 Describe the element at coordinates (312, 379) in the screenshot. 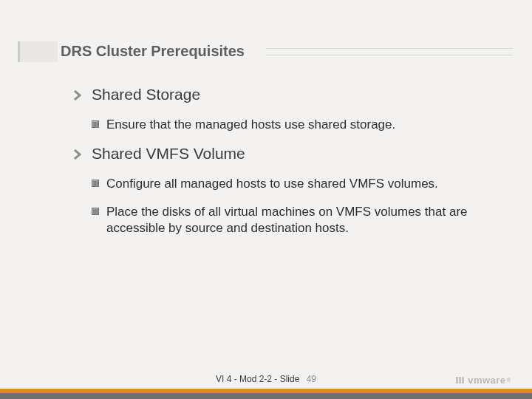

I see `page-number: 49` at that location.